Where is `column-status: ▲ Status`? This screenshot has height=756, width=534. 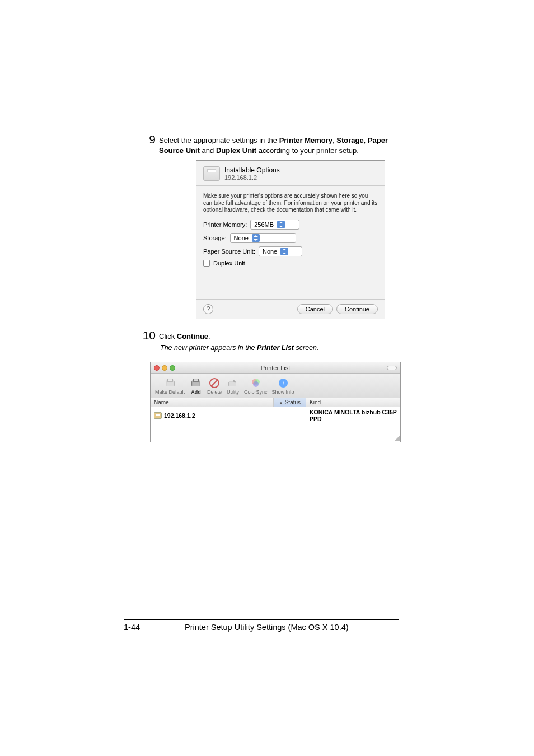
column-status: ▲ Status is located at coordinates (290, 402).